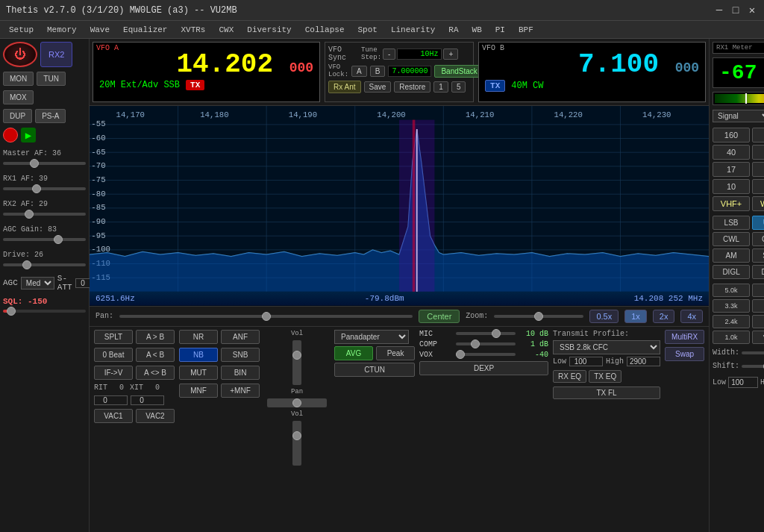  I want to click on close-button: ✕, so click(752, 10).